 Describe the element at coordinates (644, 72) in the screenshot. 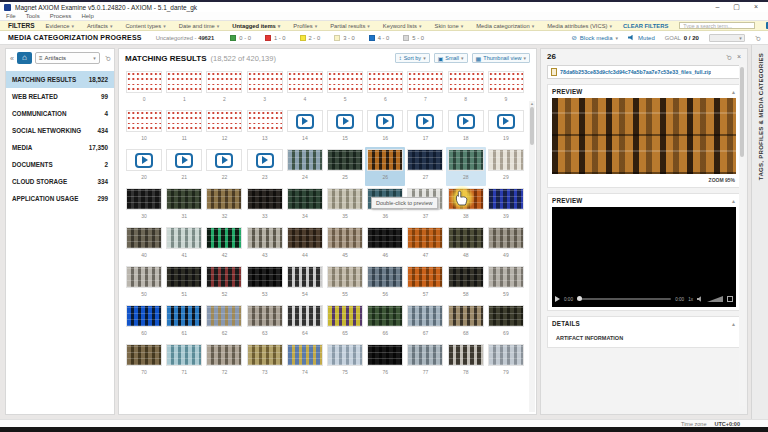

I see `evidence-file-chip: 78da6b253ce83d9cfc3d94c74a5b7aa7e7c53e33…` at that location.